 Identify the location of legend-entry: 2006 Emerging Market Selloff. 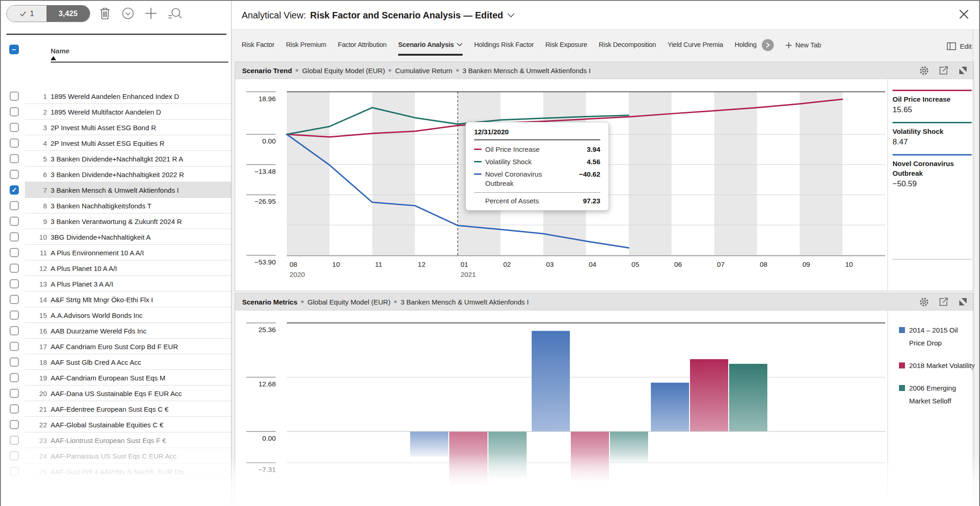
(937, 395).